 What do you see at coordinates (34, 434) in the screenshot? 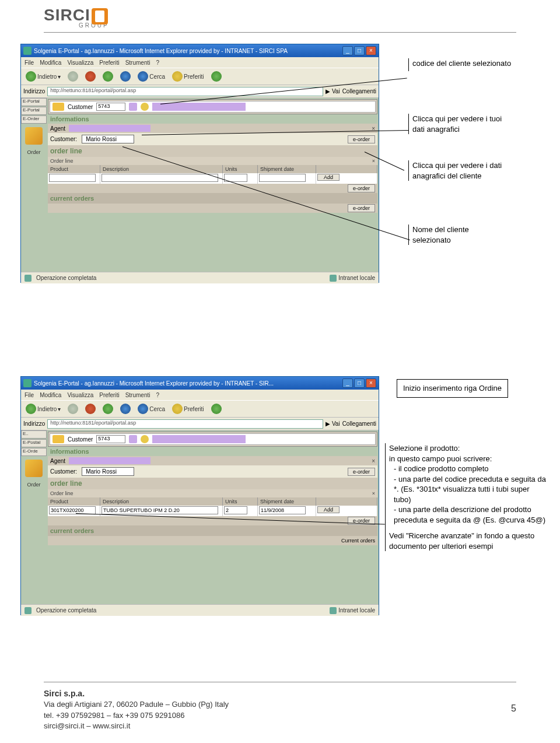
I see `side-tab: E..` at bounding box center [34, 434].